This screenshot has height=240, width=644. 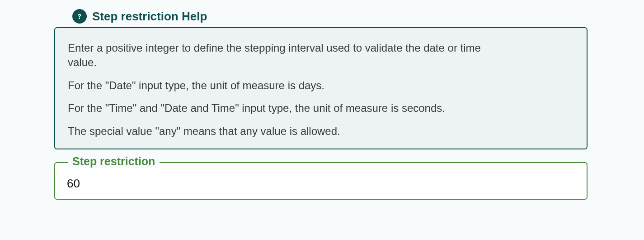 I want to click on step-restriction-input, so click(x=321, y=184).